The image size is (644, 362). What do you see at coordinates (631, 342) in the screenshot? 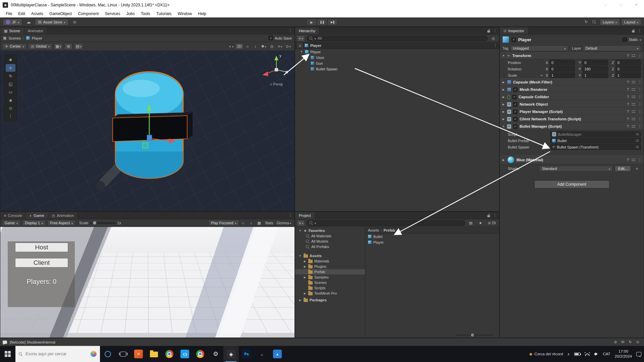
I see `refresh-icon` at bounding box center [631, 342].